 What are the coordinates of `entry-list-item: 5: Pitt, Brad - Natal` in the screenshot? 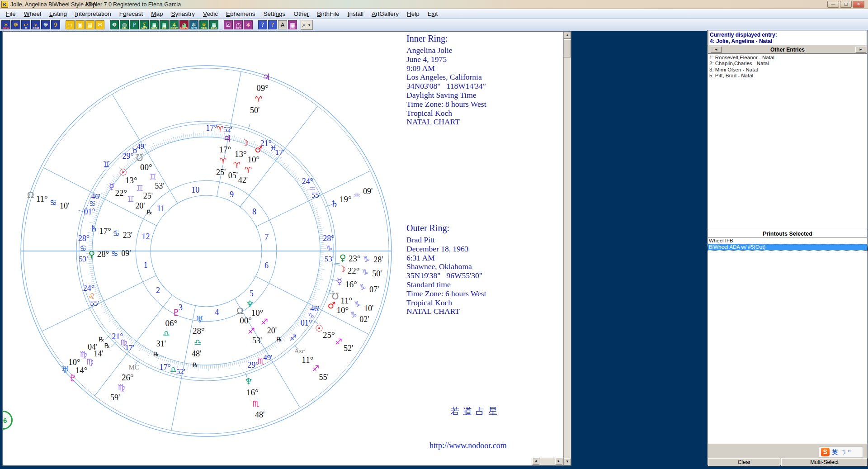 It's located at (788, 76).